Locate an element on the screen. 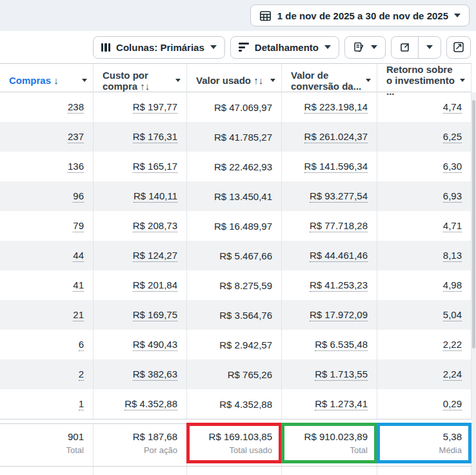  table-row: 136R$ 165,17R$ 22.462,93R$ 141.596,346,3… is located at coordinates (236, 167).